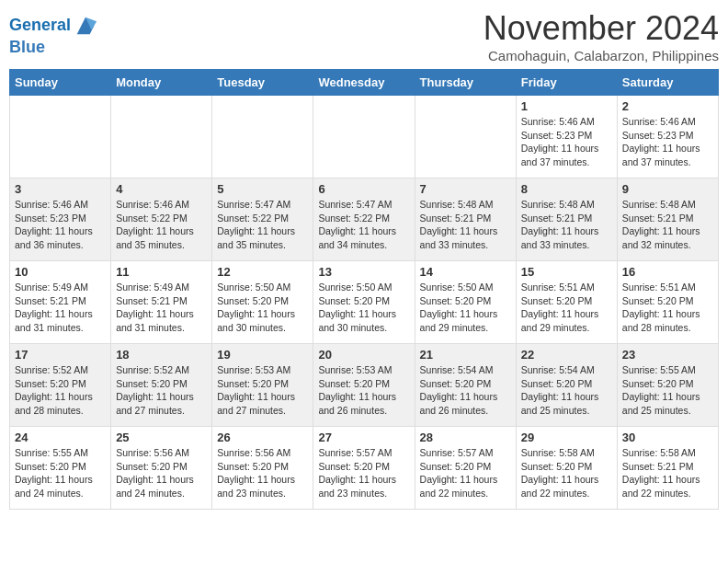 Image resolution: width=728 pixels, height=563 pixels. I want to click on day-number: 21, so click(465, 355).